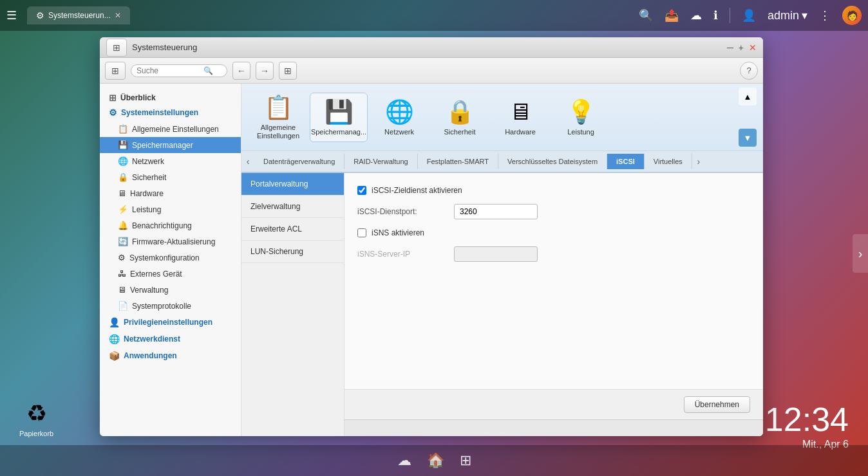  What do you see at coordinates (117, 48) in the screenshot?
I see `window-grid-icon: ⊞` at bounding box center [117, 48].